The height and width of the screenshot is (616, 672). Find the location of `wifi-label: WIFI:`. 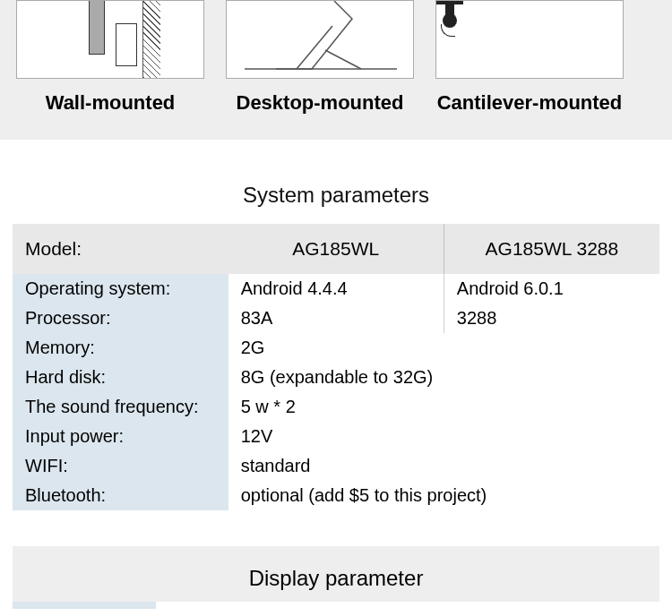

wifi-label: WIFI: is located at coordinates (120, 466).